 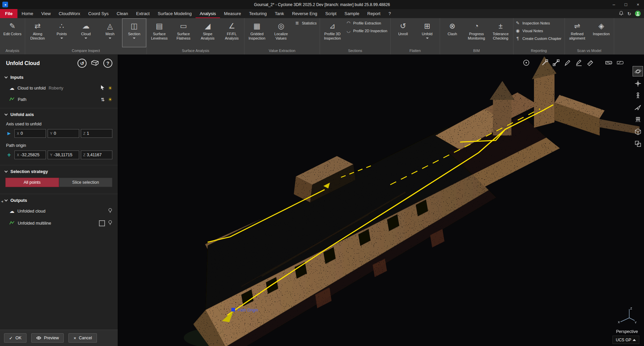 I want to click on inspect-segment-icon, so click(x=556, y=62).